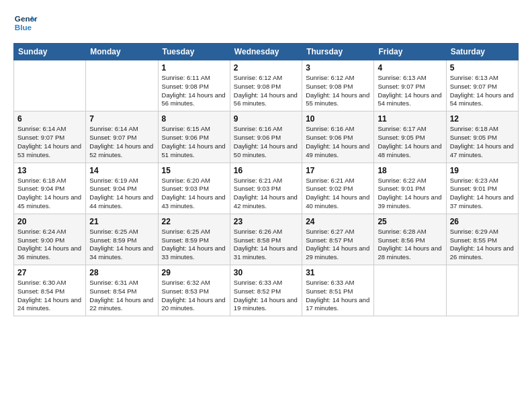 This screenshot has width=532, height=411. I want to click on day-number: 18, so click(410, 171).